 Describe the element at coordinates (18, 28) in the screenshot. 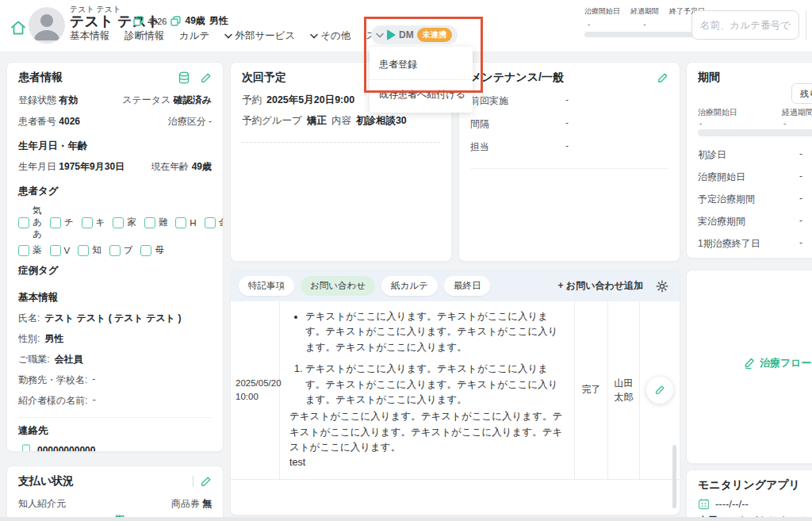

I see `home-icon` at that location.